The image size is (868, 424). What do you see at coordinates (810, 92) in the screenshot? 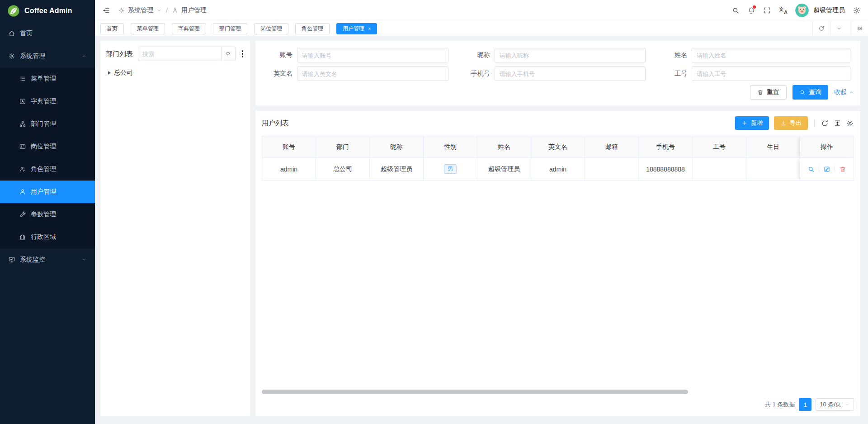
I see `query-button: 查询` at bounding box center [810, 92].